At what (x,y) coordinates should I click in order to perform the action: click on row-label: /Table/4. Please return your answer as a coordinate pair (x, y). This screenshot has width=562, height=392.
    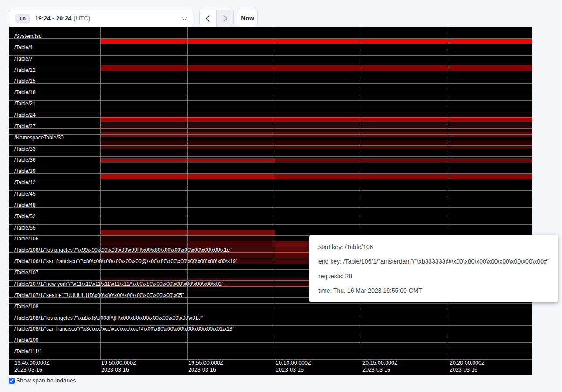
    Looking at the image, I should click on (24, 47).